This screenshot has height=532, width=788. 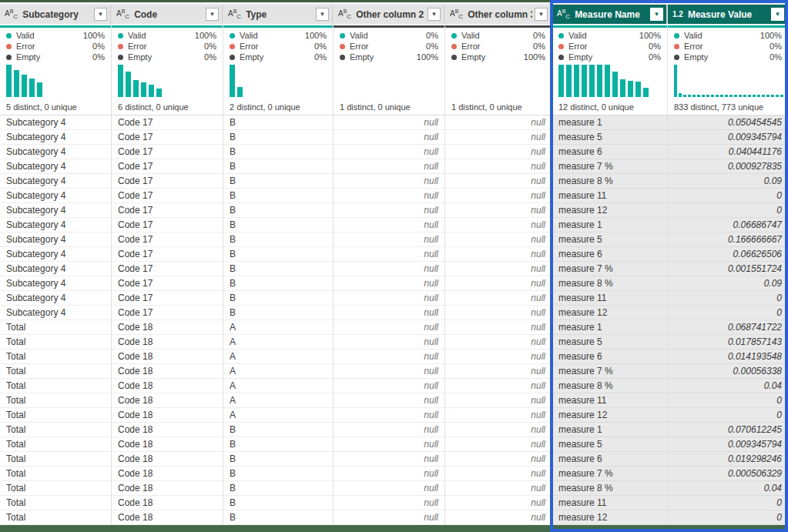 What do you see at coordinates (610, 137) in the screenshot?
I see `table-cell: measure 5` at bounding box center [610, 137].